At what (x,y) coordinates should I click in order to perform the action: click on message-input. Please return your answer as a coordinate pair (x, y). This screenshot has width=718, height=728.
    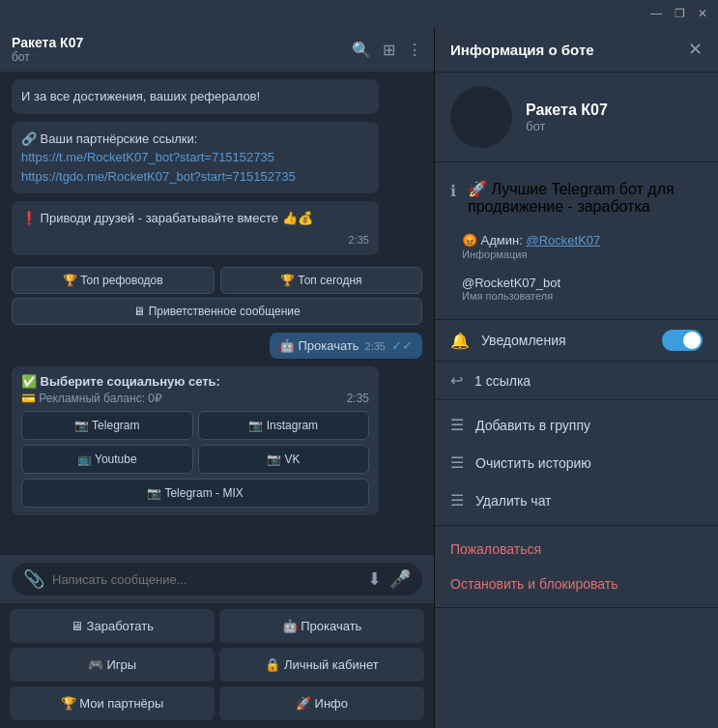
    Looking at the image, I should click on (206, 580).